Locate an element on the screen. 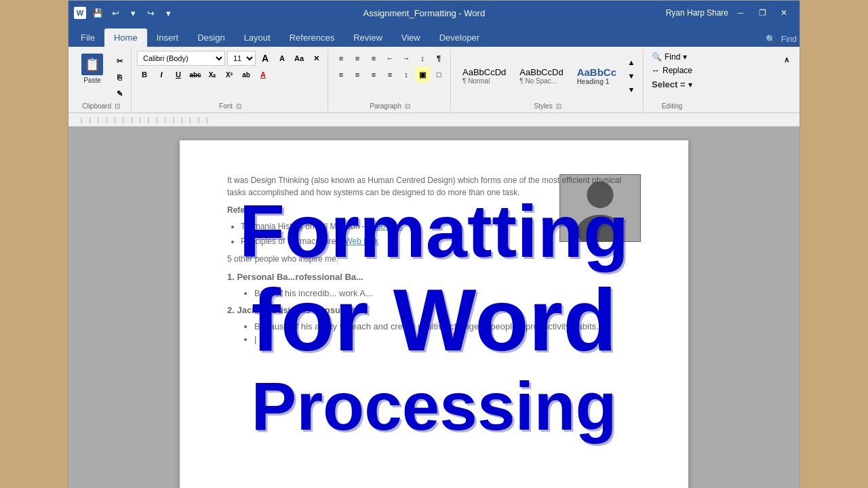 This screenshot has width=868, height=488. restore-button: ❐ is located at coordinates (762, 13).